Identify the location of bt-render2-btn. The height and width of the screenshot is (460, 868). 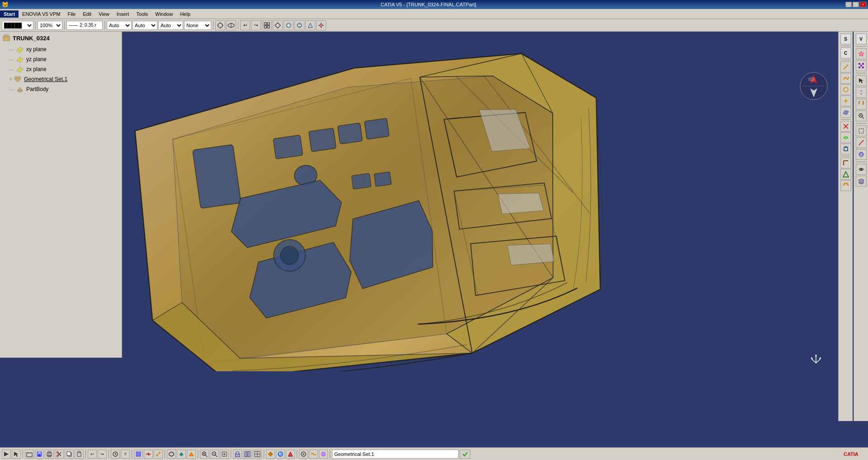
(280, 454).